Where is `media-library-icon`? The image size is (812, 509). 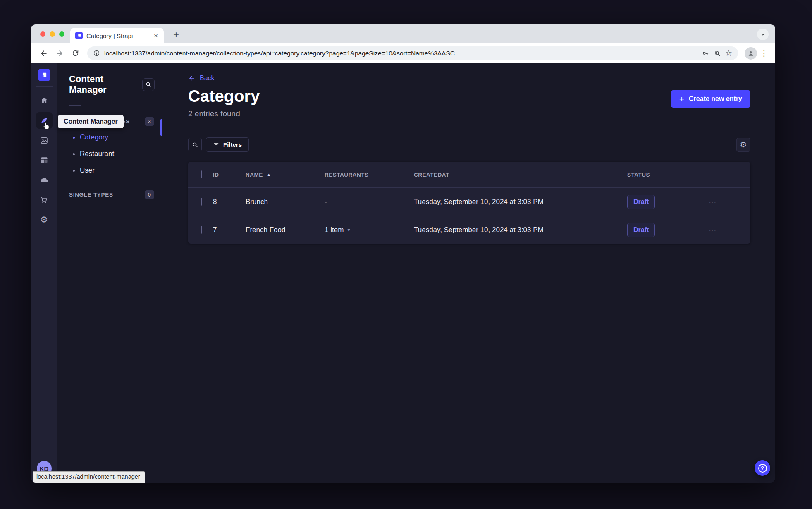
media-library-icon is located at coordinates (44, 140).